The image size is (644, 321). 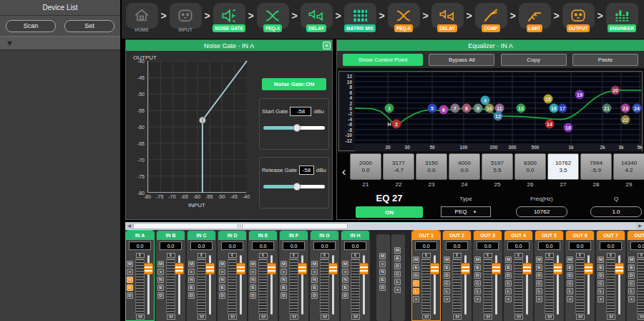 What do you see at coordinates (389, 212) in the screenshot?
I see `eq-on-button: ON` at bounding box center [389, 212].